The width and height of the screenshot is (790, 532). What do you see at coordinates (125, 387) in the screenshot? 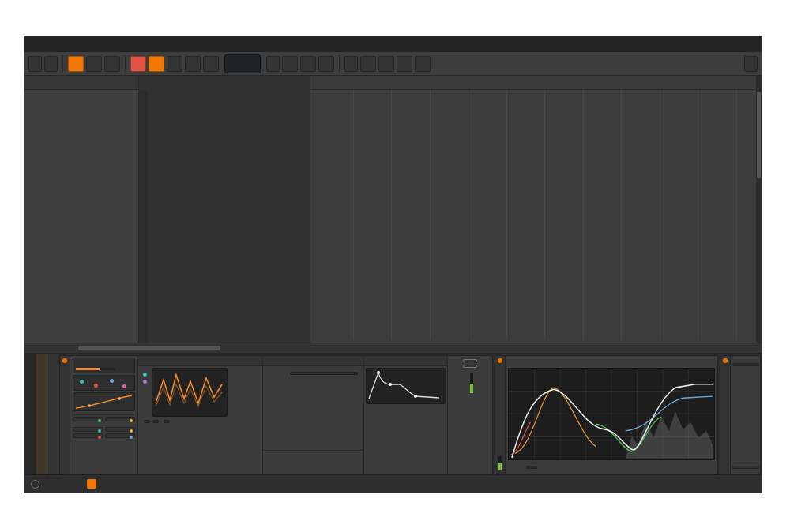
I see `xy-dot-pink` at bounding box center [125, 387].